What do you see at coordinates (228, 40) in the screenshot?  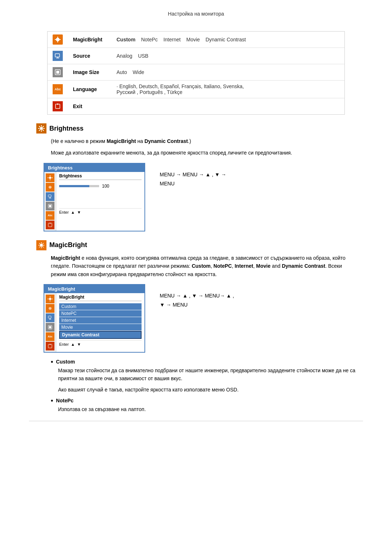 I see `magicbright-options: Custom NotePc Internet Movie Dynamic Con…` at bounding box center [228, 40].